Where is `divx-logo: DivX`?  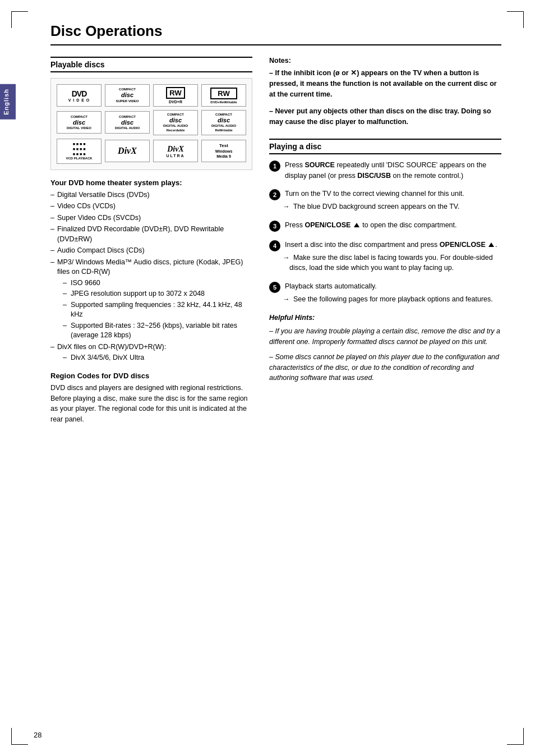
divx-logo: DivX is located at coordinates (127, 151).